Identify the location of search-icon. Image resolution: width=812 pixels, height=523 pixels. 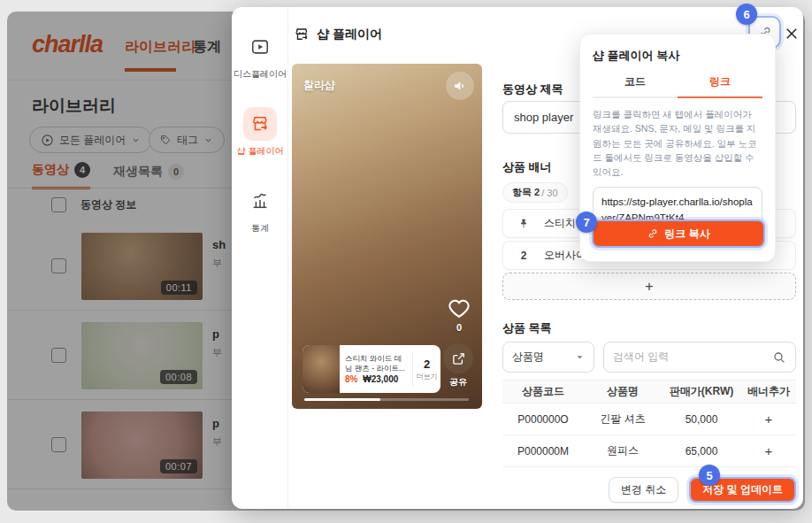
(779, 358).